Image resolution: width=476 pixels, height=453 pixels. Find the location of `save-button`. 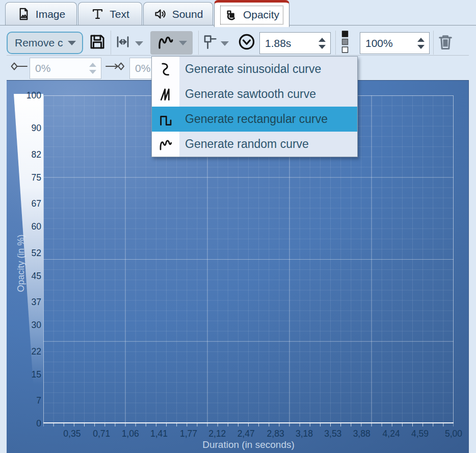

save-button is located at coordinates (97, 43).